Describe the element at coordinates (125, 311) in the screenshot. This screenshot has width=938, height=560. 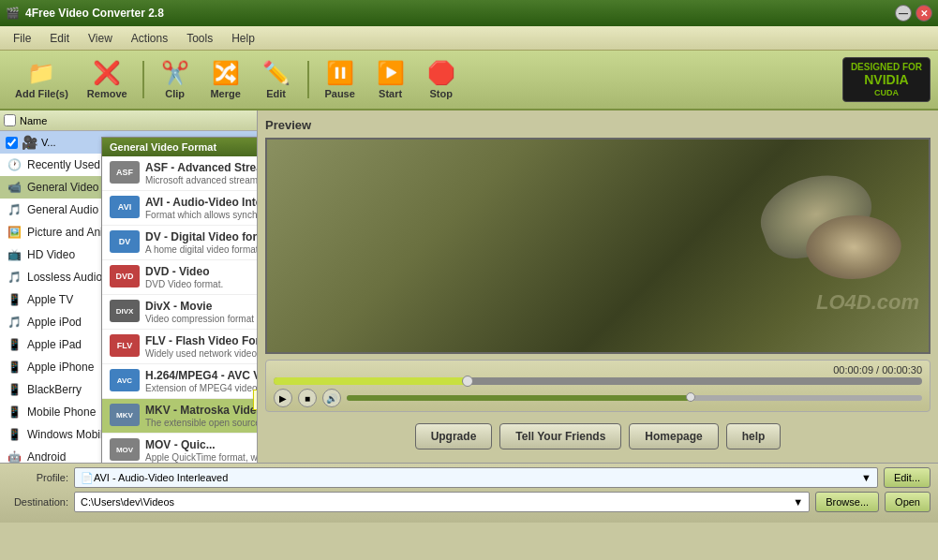
I see `divx-icon: DIVX` at that location.